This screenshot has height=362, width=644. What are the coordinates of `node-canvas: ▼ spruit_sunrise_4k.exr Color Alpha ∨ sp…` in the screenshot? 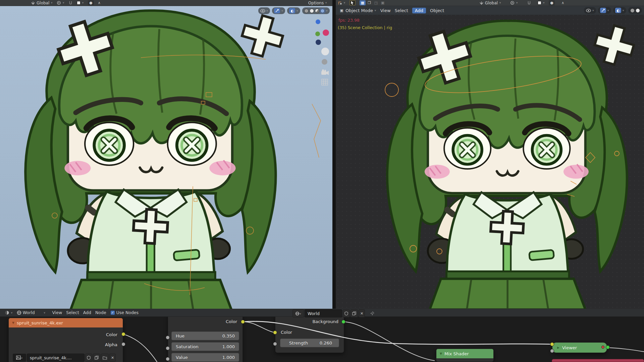 It's located at (322, 339).